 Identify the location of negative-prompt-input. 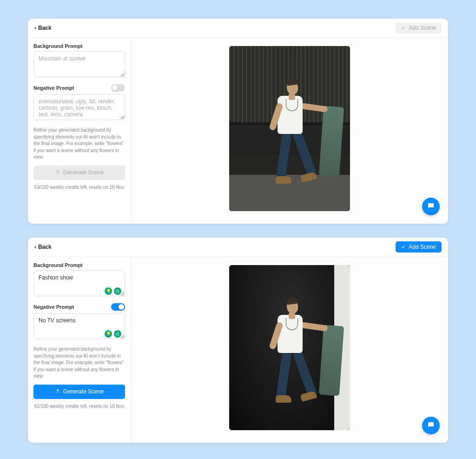
(79, 107).